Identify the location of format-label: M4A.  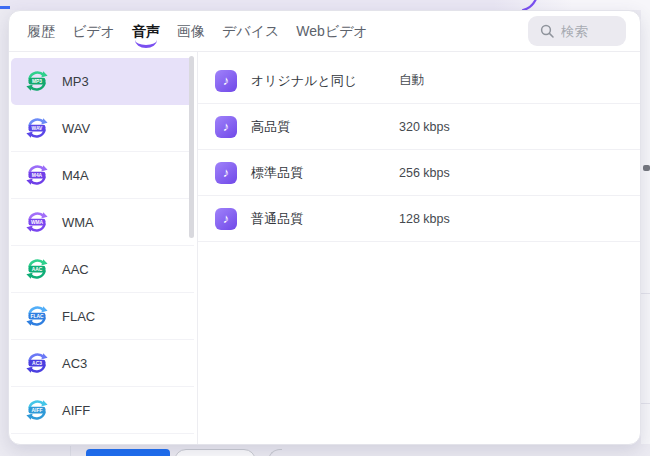
(76, 176).